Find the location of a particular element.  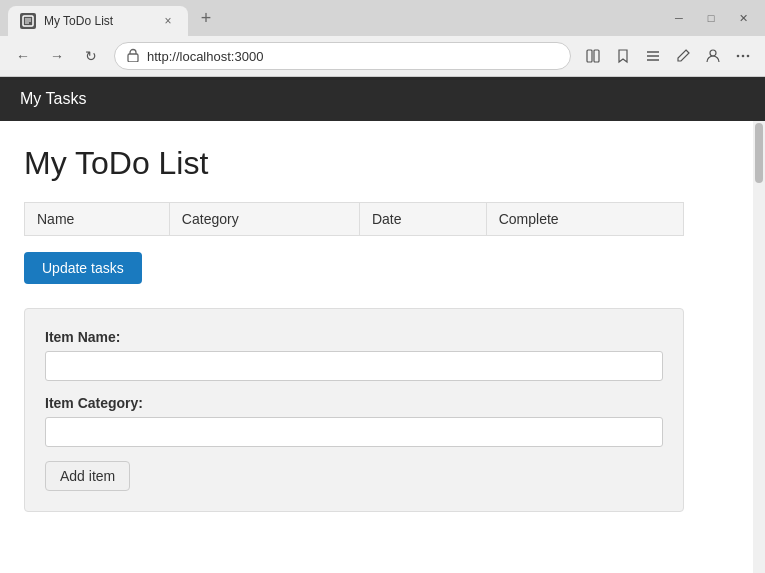

refresh-button: ↻ is located at coordinates (91, 56).